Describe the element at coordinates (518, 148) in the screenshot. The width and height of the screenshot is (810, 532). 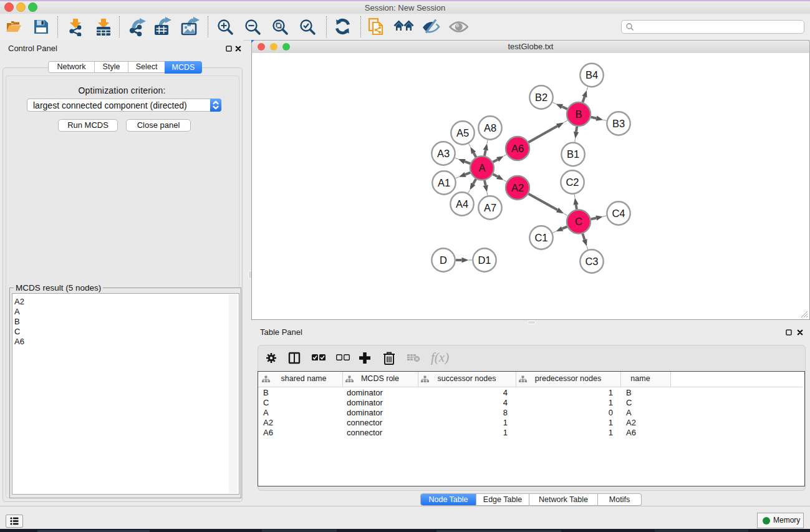
I see `svg-text: A6` at that location.